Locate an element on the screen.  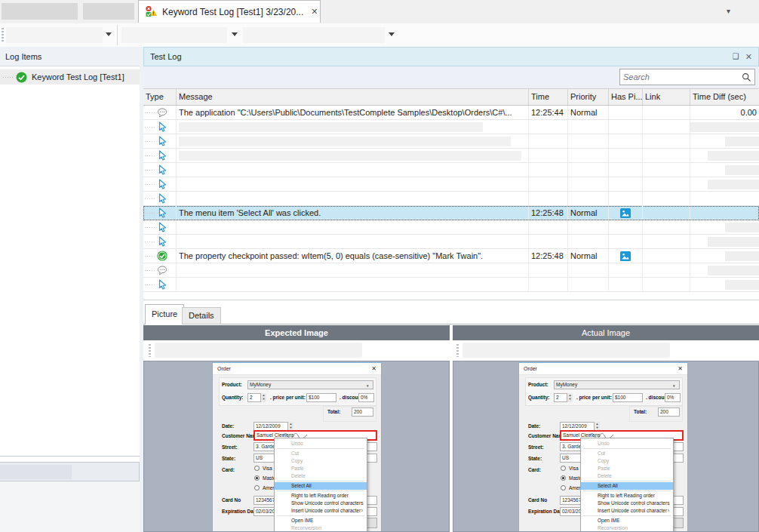
tree-item-keyword-test-log: Keyword Test Log [Test1] is located at coordinates (69, 77).